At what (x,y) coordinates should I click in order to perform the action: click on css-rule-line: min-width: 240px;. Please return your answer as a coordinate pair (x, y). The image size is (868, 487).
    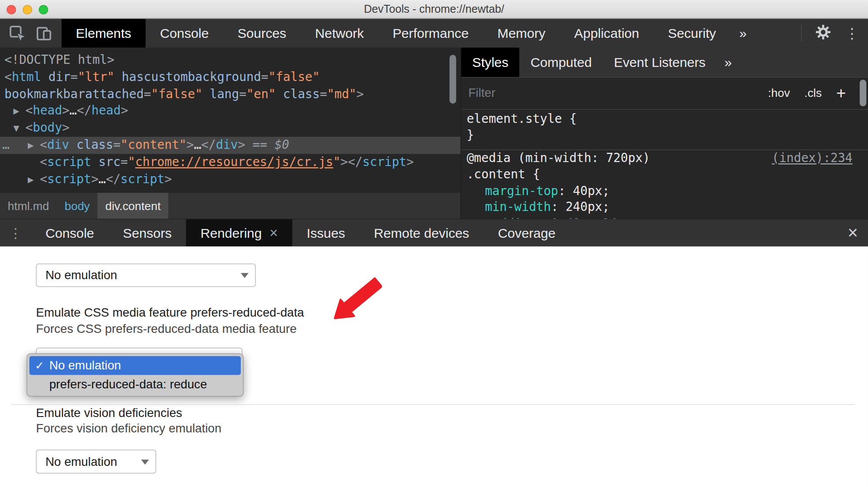
    Looking at the image, I should click on (665, 207).